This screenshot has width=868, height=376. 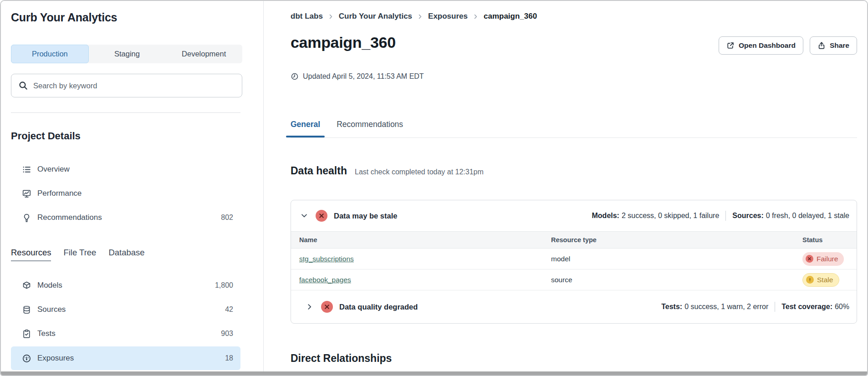 What do you see at coordinates (715, 307) in the screenshot?
I see `tests-stat: Tests:0 success, 1 warn, 2 error` at bounding box center [715, 307].